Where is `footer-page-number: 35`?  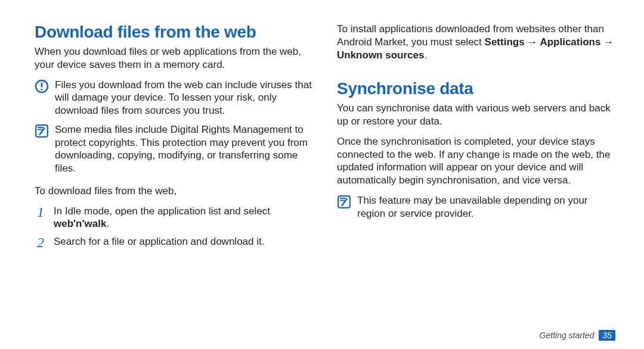 footer-page-number: 35 is located at coordinates (607, 335).